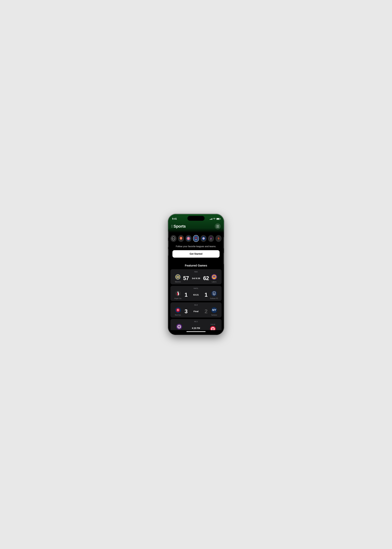  I want to click on main-content: NHL, so click(196, 282).